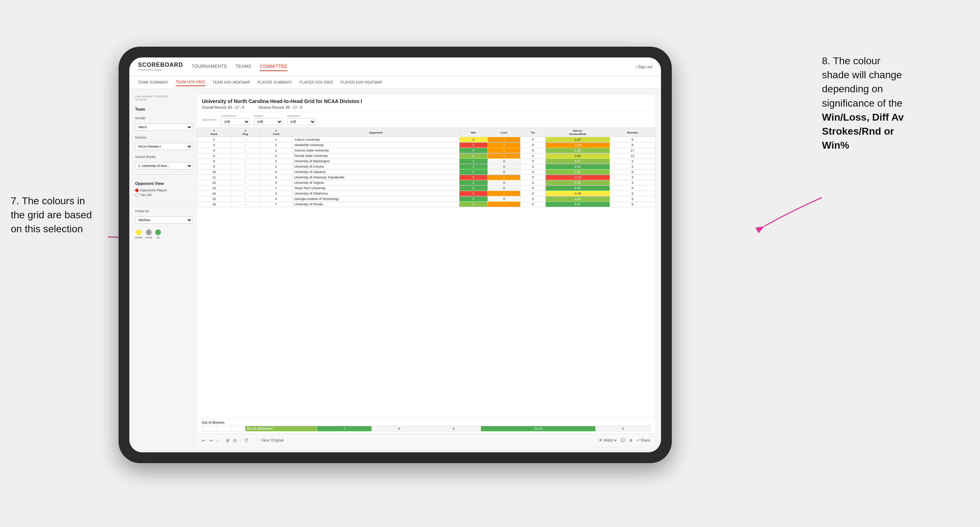  What do you see at coordinates (608, 440) in the screenshot?
I see `watch-btn: 👁 Watch ▾` at bounding box center [608, 440].